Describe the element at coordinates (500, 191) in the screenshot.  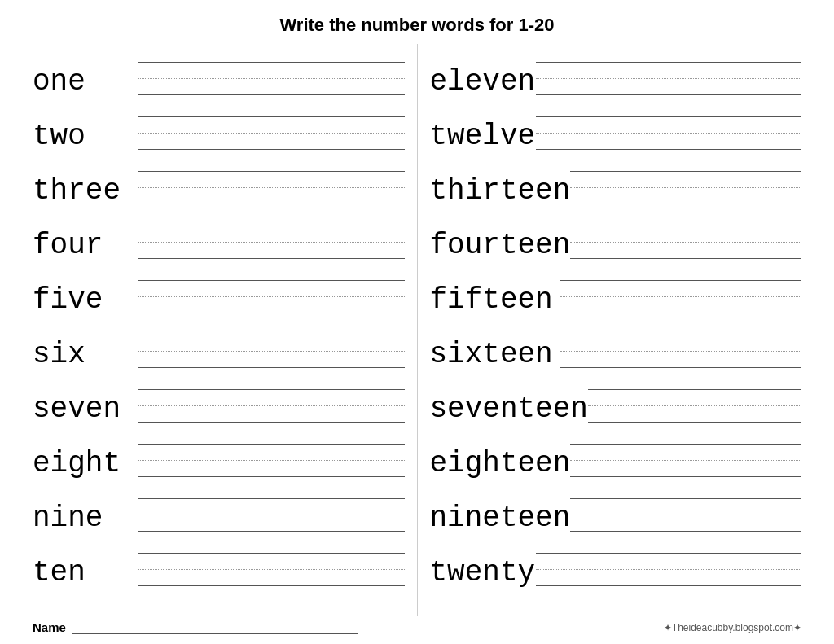
I see `word-label: thirteen` at that location.